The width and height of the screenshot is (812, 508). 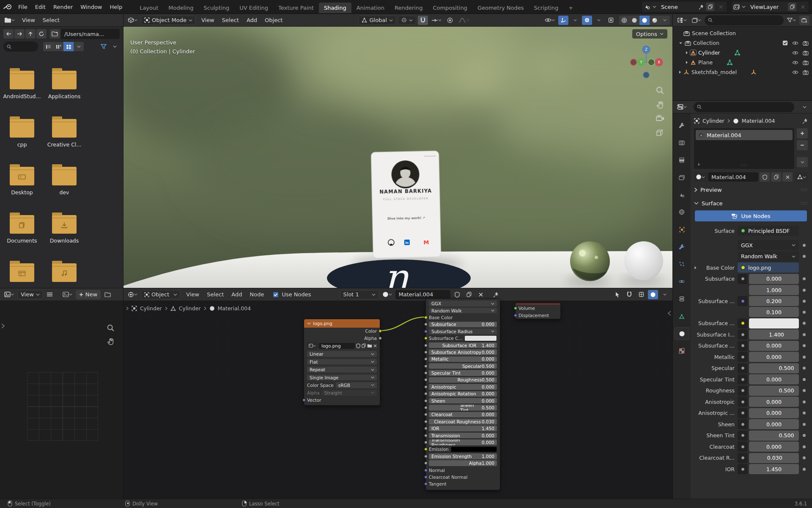 I want to click on workspace-tab-shading: Shading, so click(x=335, y=8).